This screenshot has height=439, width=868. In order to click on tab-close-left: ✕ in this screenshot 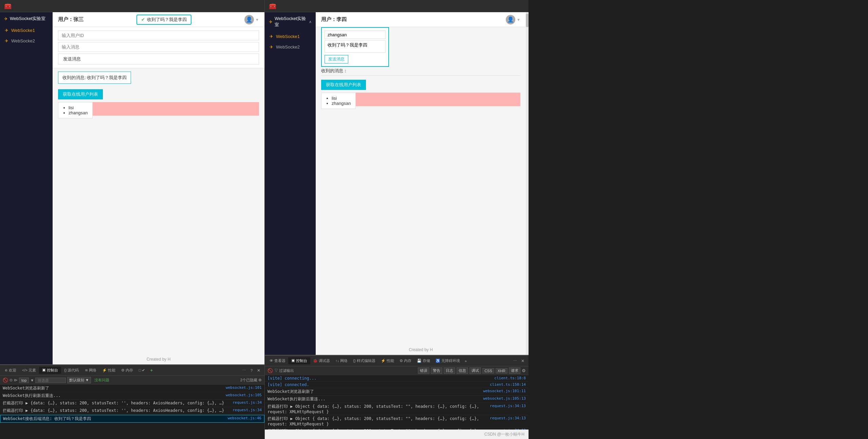, I will do `click(259, 370)`.